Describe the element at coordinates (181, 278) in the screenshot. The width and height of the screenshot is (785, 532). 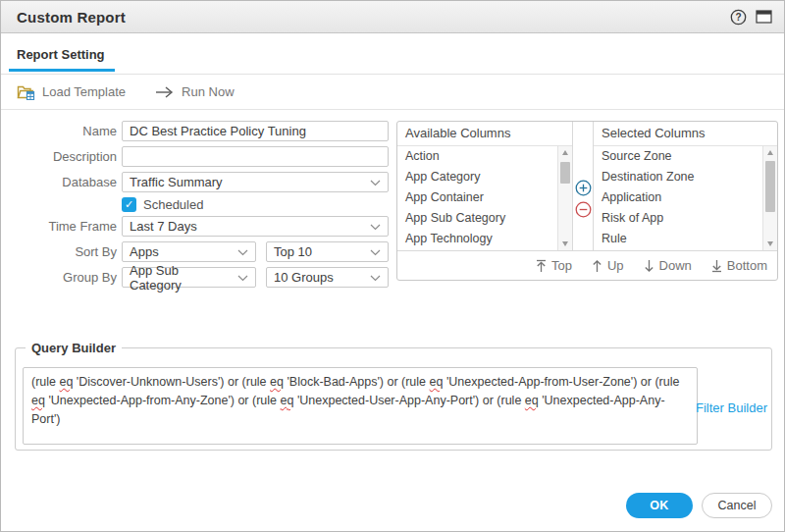
I see `group-by-value: App Sub Category` at that location.